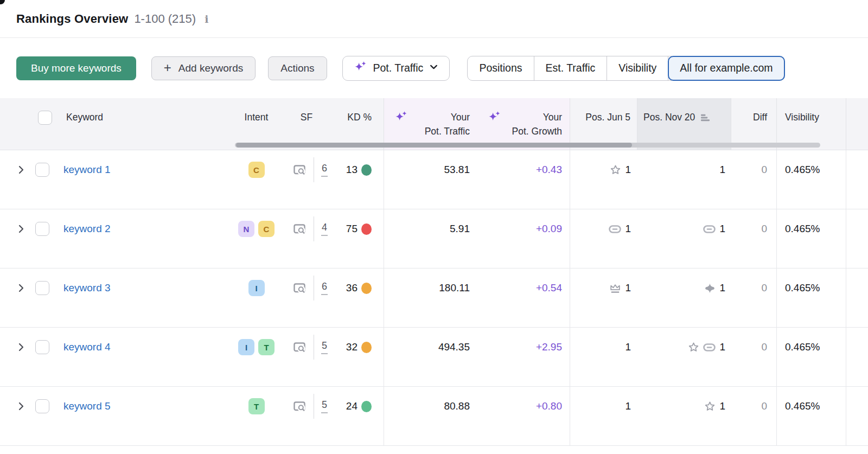 This screenshot has height=454, width=868. I want to click on kd-value: 13, so click(352, 170).